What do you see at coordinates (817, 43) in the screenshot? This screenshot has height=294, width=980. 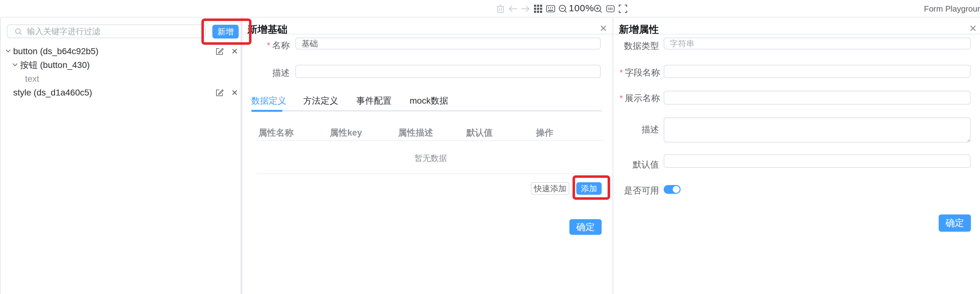 I see `data-type-select` at bounding box center [817, 43].